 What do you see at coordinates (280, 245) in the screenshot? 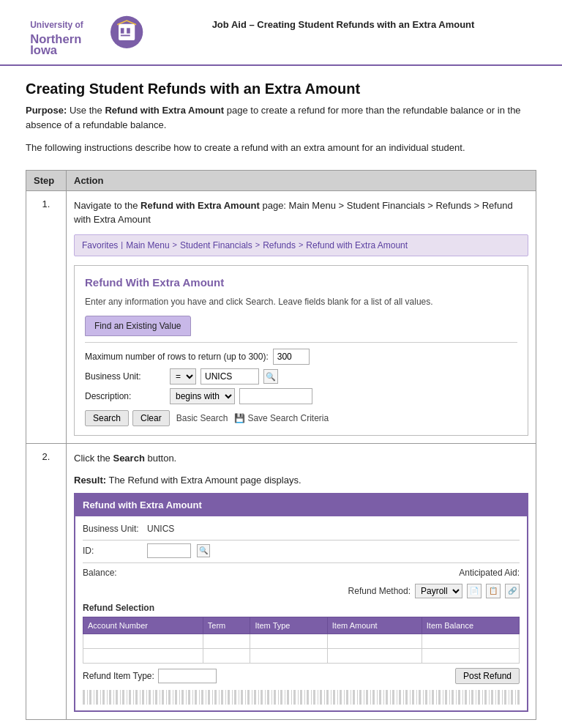
I see `breadcrumb-refunds: Refunds` at bounding box center [280, 245].